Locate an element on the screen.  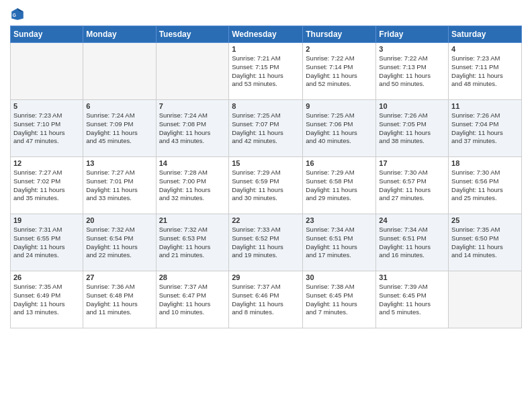
day-number: 2 is located at coordinates (339, 49).